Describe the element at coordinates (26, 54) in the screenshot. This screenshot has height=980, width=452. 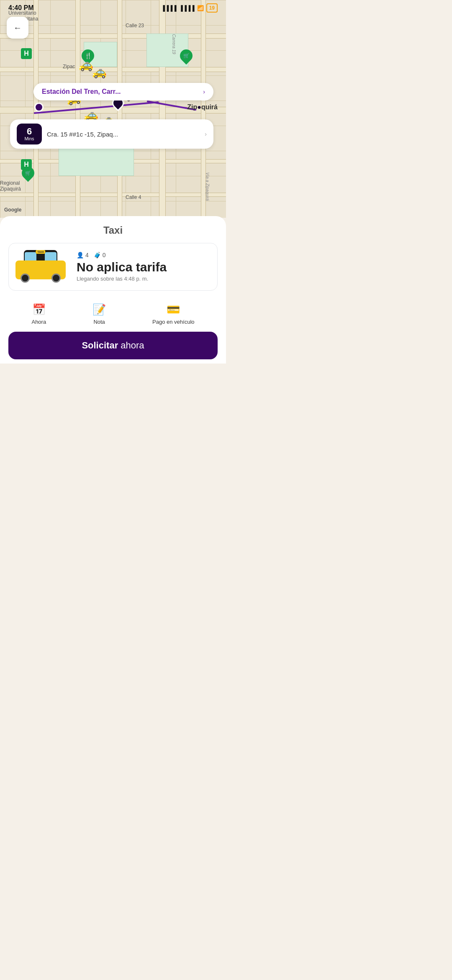
I see `hospital-marker-1: H` at that location.